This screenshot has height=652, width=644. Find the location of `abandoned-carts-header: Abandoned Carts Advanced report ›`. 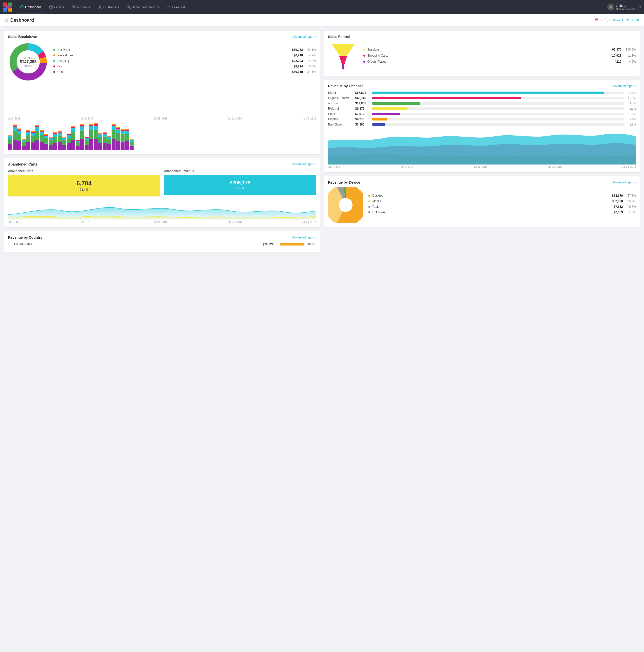

abandoned-carts-header: Abandoned Carts Advanced report › is located at coordinates (162, 164).